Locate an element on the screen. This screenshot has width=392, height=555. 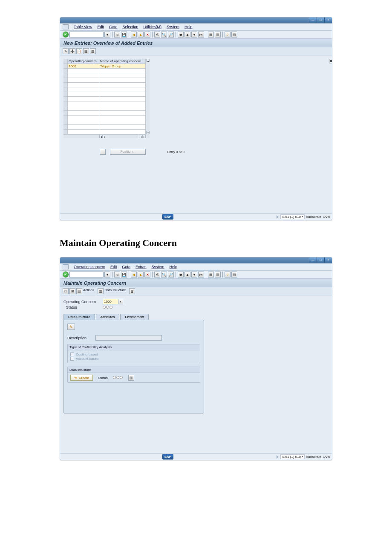
horizontal-scrollbar: ◂▸ ◂▸ is located at coordinates (105, 136).